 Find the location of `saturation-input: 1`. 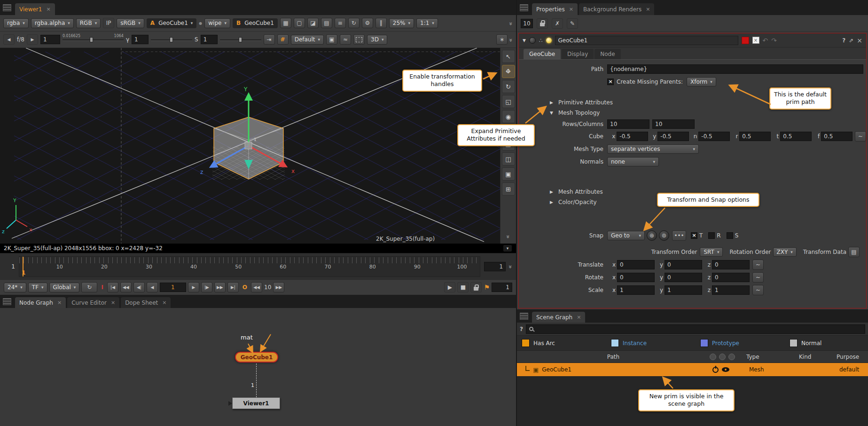

saturation-input: 1 is located at coordinates (209, 39).